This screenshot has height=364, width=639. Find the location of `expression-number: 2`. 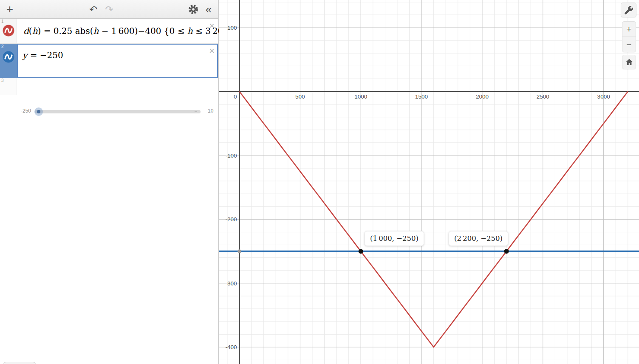

expression-number: 2 is located at coordinates (3, 47).